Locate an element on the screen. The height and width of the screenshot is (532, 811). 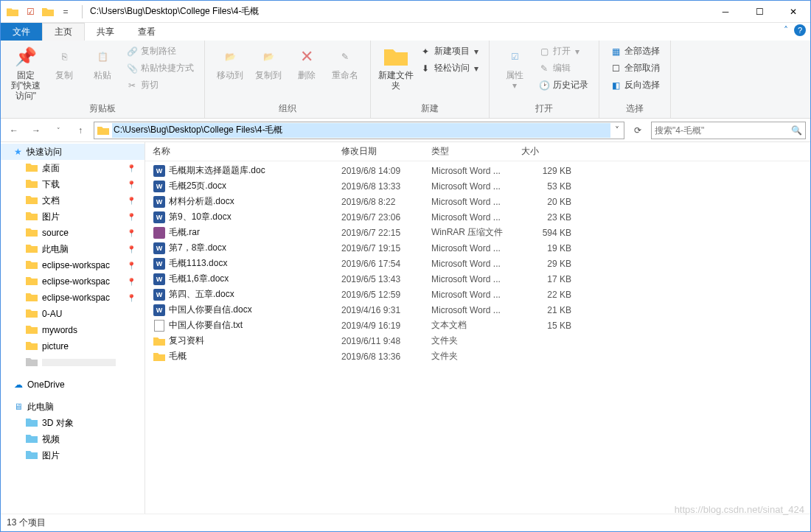
tab-home: 主页 is located at coordinates (63, 32).